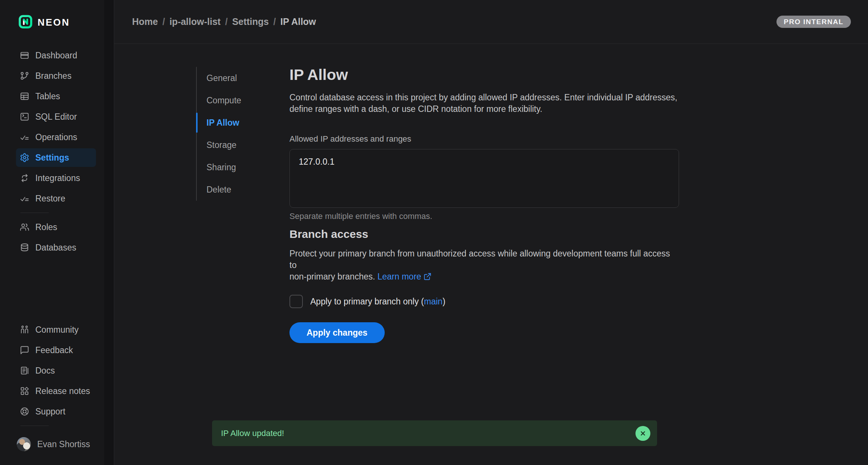 The image size is (868, 465). I want to click on main-branch-link: main, so click(433, 301).